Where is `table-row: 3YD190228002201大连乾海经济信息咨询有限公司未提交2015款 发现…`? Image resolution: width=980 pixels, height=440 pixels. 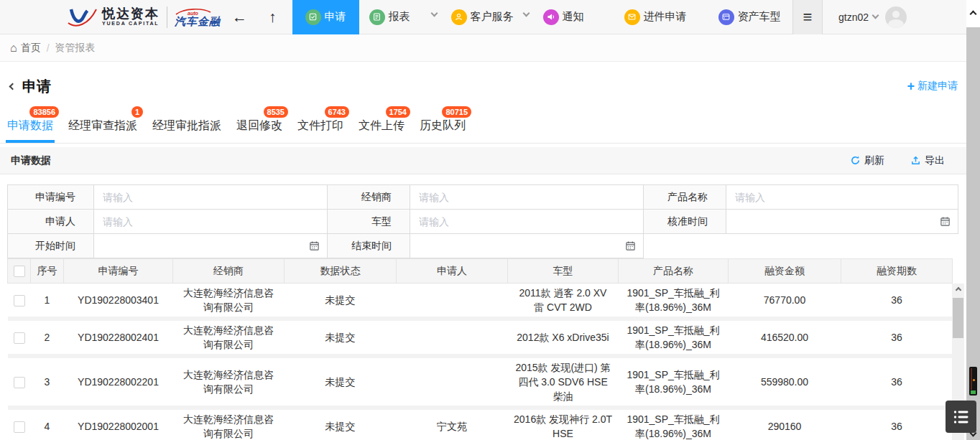 table-row: 3YD190228002201大连乾海经济信息咨询有限公司未提交2015款 发现… is located at coordinates (480, 382).